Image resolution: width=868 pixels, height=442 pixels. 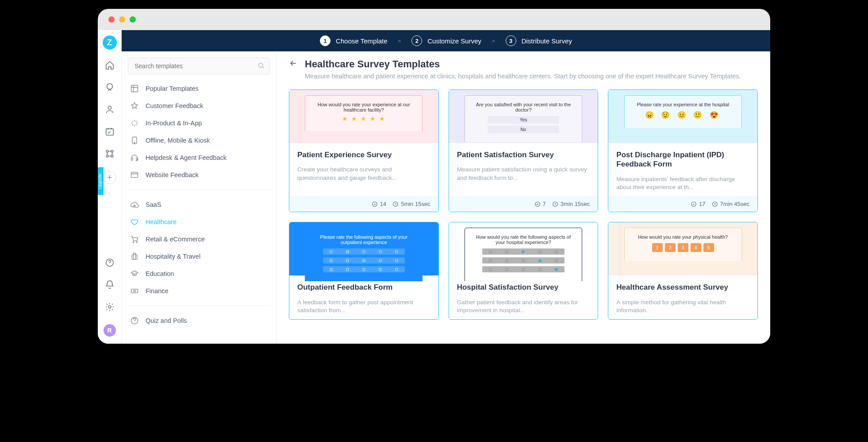 What do you see at coordinates (523, 240) in the screenshot?
I see `preview-prompt: How would you rate the following aspects…` at bounding box center [523, 240].